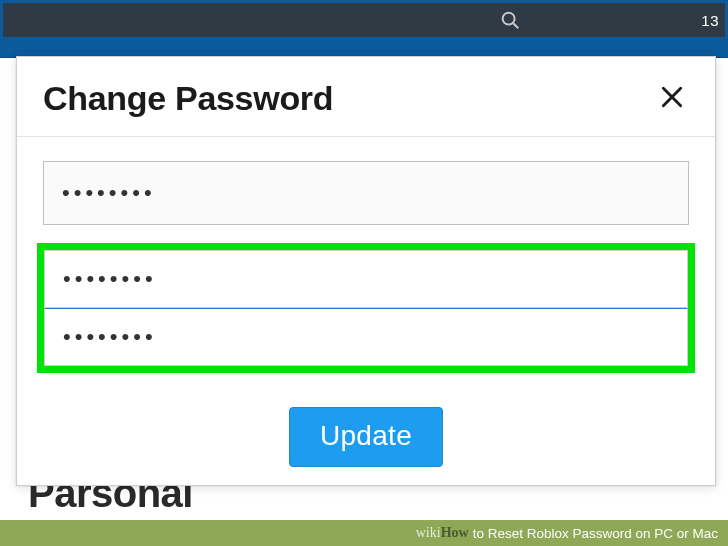 The image size is (728, 546). What do you see at coordinates (366, 337) in the screenshot?
I see `confirm-password-field: ••••••••` at bounding box center [366, 337].